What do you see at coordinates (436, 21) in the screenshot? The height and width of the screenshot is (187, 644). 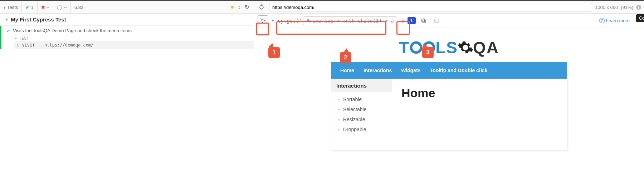 I see `print-to-console-button` at bounding box center [436, 21].